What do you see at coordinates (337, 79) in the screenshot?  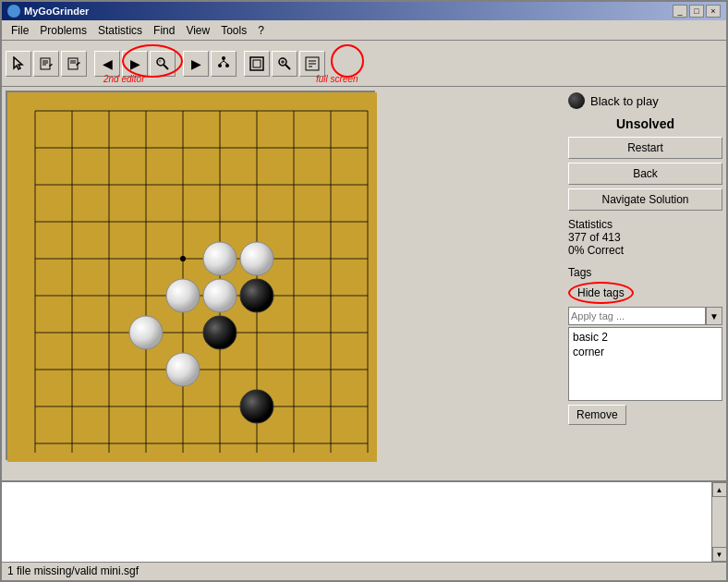 I see `label-full-screen: full screen` at bounding box center [337, 79].